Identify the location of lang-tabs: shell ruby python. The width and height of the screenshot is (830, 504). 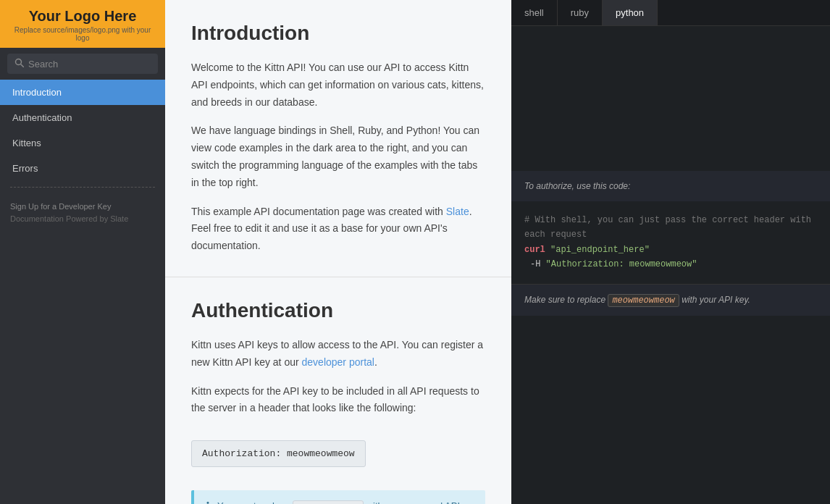
(671, 13).